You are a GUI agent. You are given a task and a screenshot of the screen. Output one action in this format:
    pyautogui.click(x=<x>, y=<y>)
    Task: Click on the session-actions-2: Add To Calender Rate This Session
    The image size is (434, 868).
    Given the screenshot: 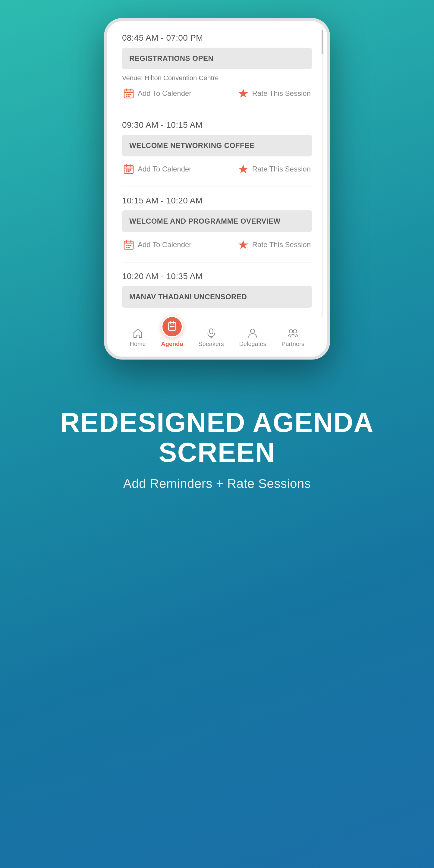 What is the action you would take?
    pyautogui.click(x=217, y=169)
    